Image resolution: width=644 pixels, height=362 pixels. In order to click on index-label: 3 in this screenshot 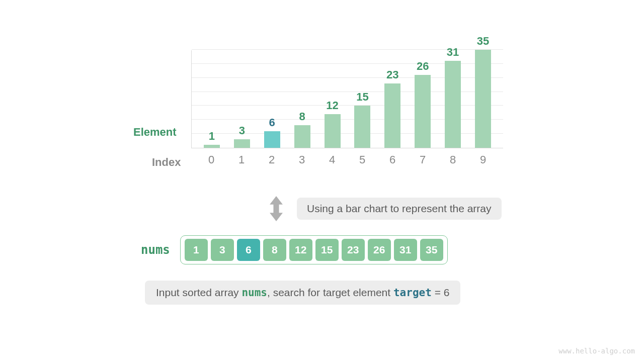, I will do `click(302, 160)`.